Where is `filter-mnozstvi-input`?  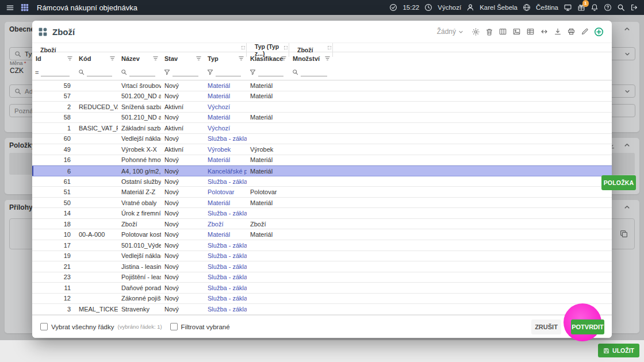 filter-mnozstvi-input is located at coordinates (314, 72).